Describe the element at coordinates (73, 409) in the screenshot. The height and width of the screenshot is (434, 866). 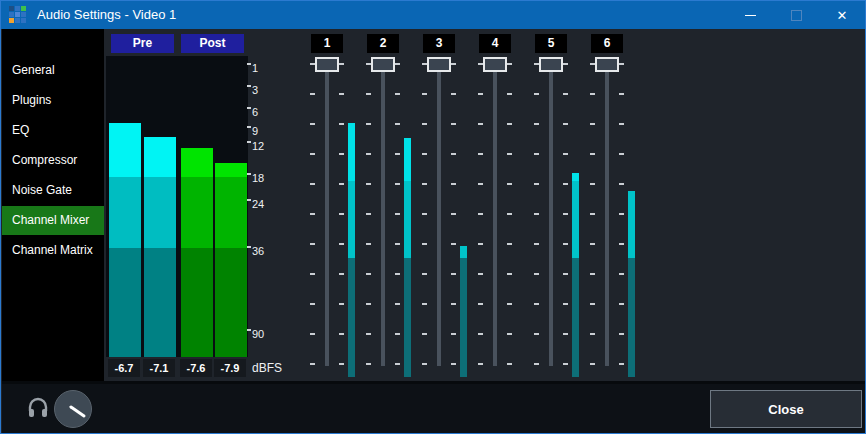
I see `knob-pointer` at that location.